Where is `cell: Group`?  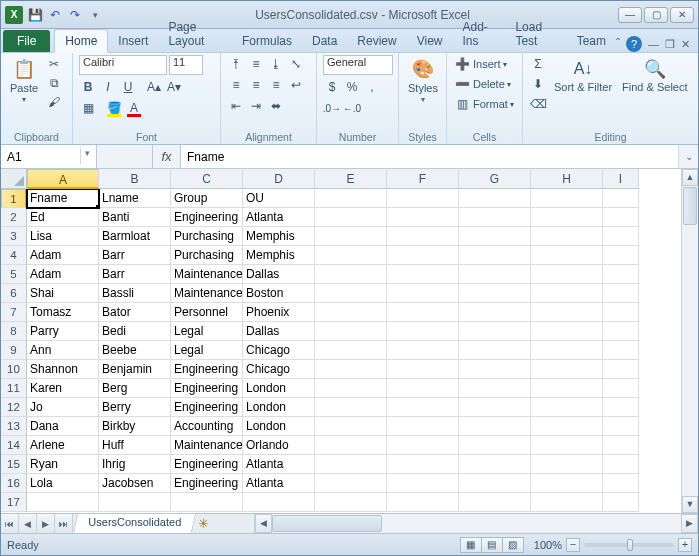 cell: Group is located at coordinates (207, 198).